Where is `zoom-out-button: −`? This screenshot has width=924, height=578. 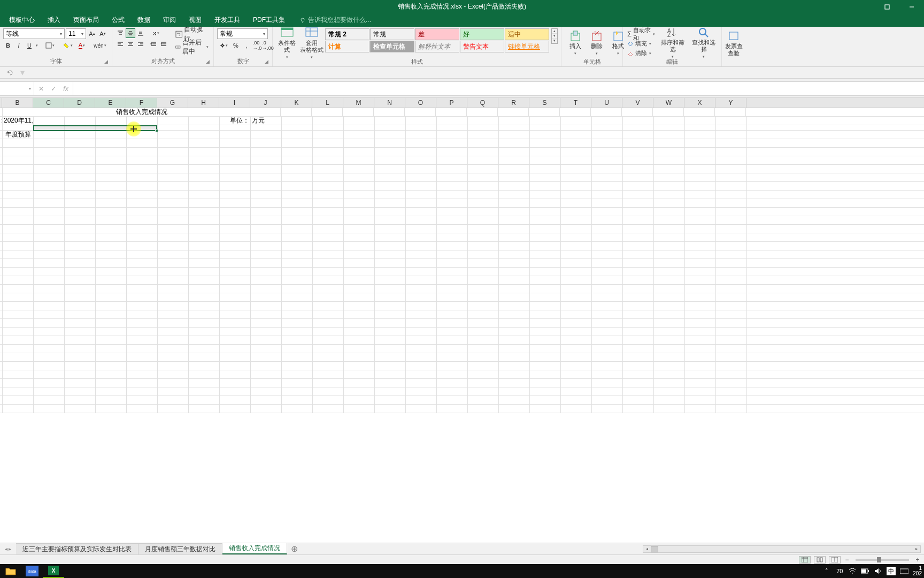
zoom-out-button: − is located at coordinates (847, 560).